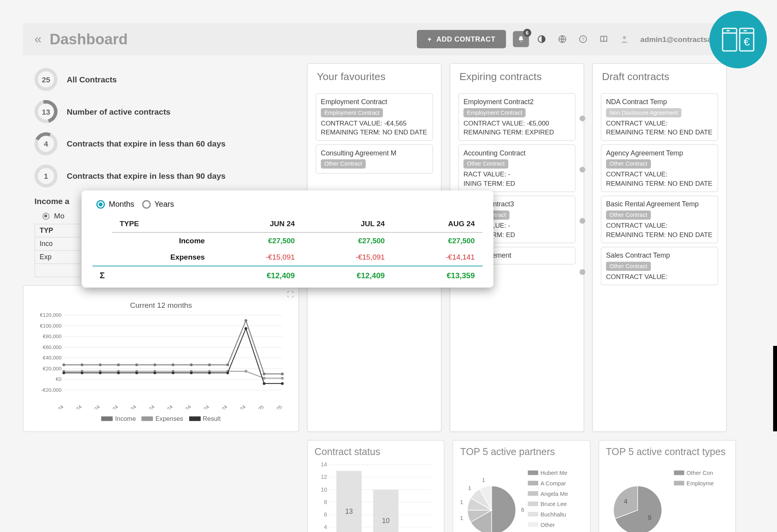 Image resolution: width=777 pixels, height=532 pixels. Describe the element at coordinates (348, 276) in the screenshot. I see `sum-jul: €12,409` at that location.